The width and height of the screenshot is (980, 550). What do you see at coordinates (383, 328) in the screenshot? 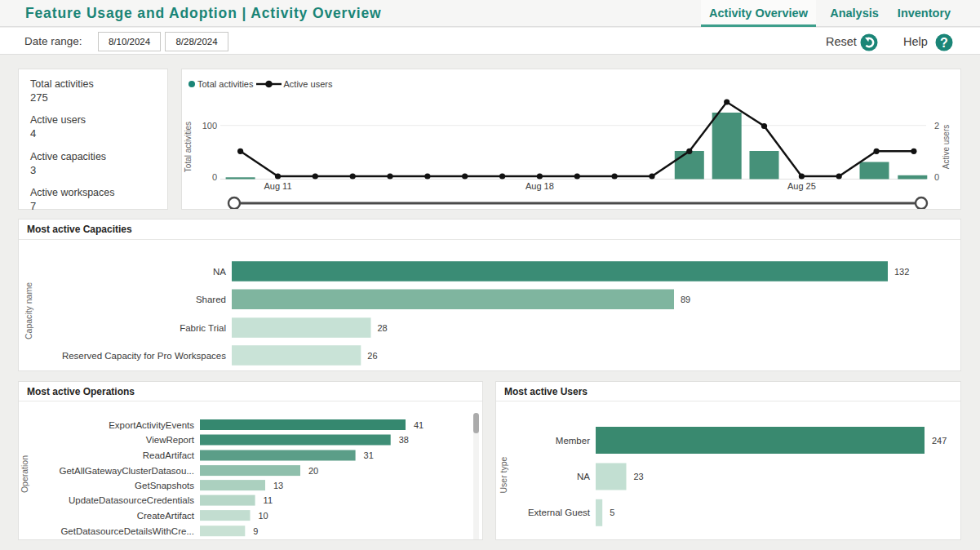
I see `svg-text: 28` at bounding box center [383, 328].